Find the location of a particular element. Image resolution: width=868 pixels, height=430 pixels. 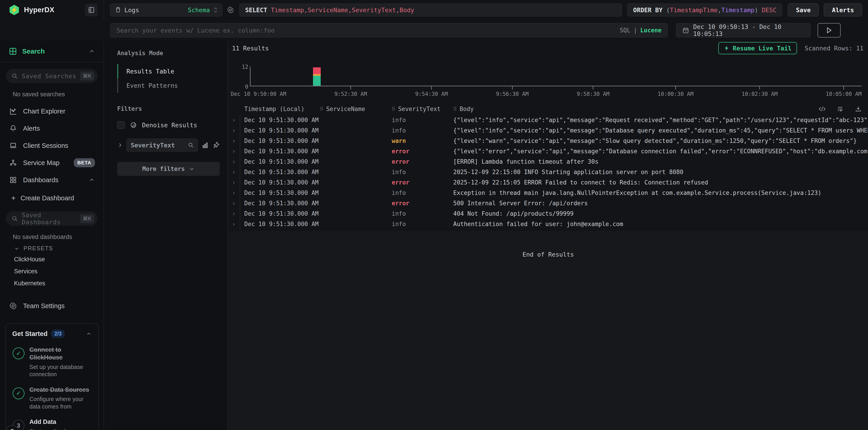

filters-label: Filters is located at coordinates (168, 109).